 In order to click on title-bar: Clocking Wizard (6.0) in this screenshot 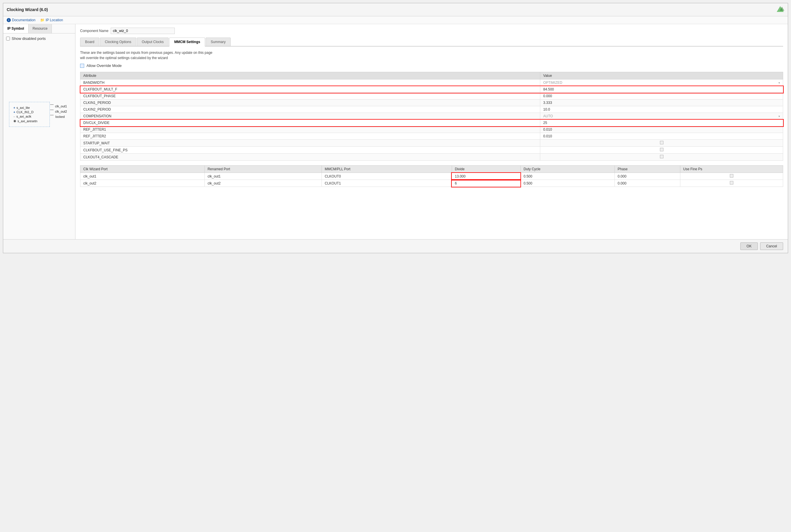, I will do `click(396, 10)`.